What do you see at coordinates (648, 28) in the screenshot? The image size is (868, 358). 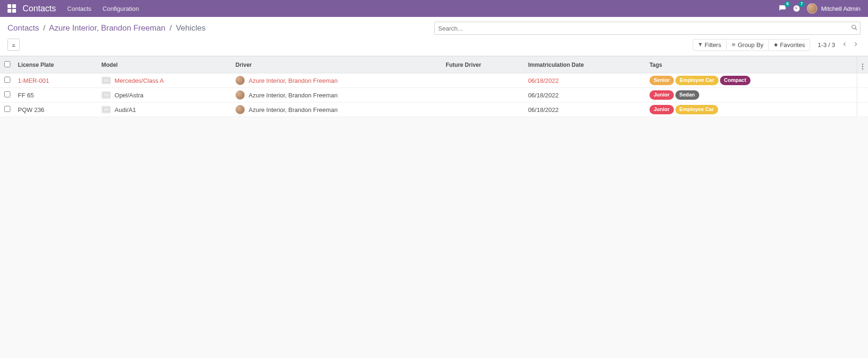 I see `search-input` at bounding box center [648, 28].